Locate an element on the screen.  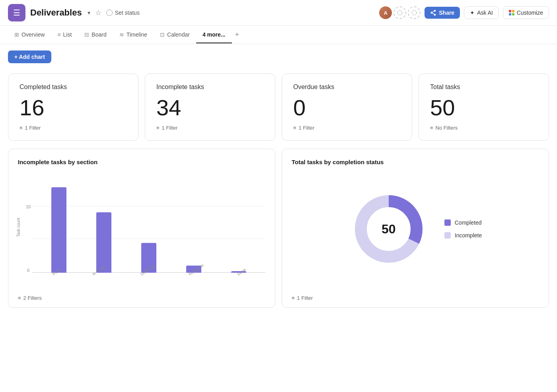
legend-item-completed: Completed is located at coordinates (463, 223).